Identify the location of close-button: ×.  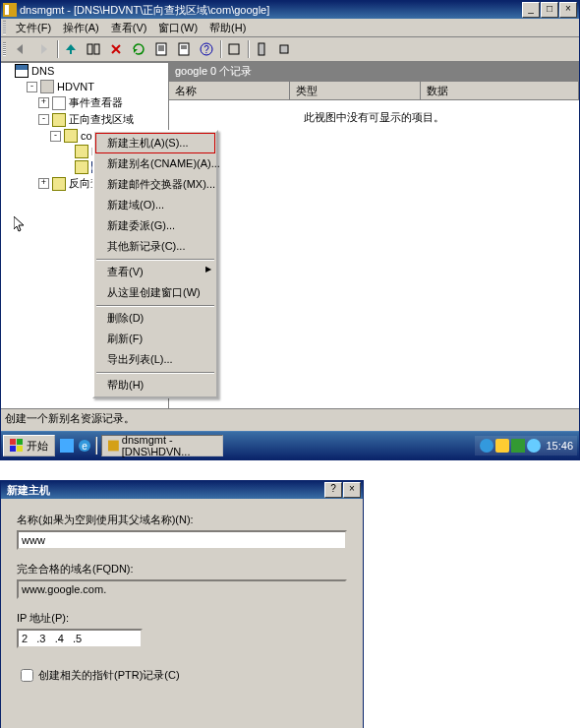
(568, 10).